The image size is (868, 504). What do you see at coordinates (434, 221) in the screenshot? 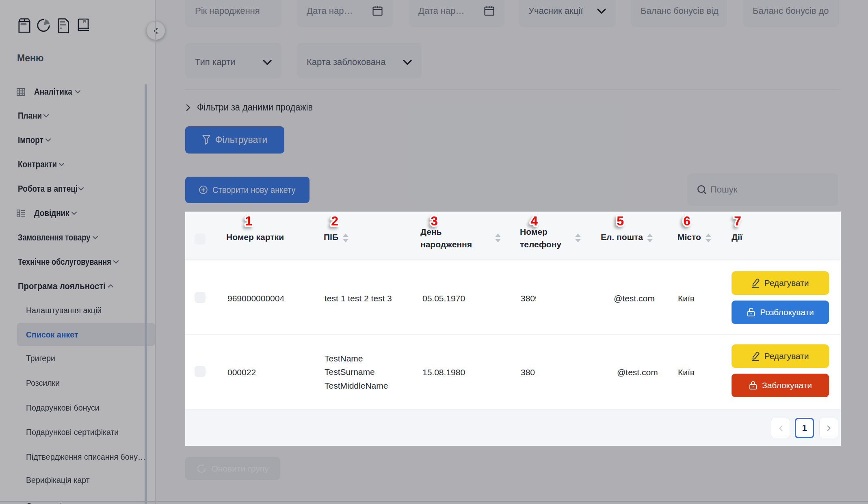
I see `svg-text: 3` at bounding box center [434, 221].